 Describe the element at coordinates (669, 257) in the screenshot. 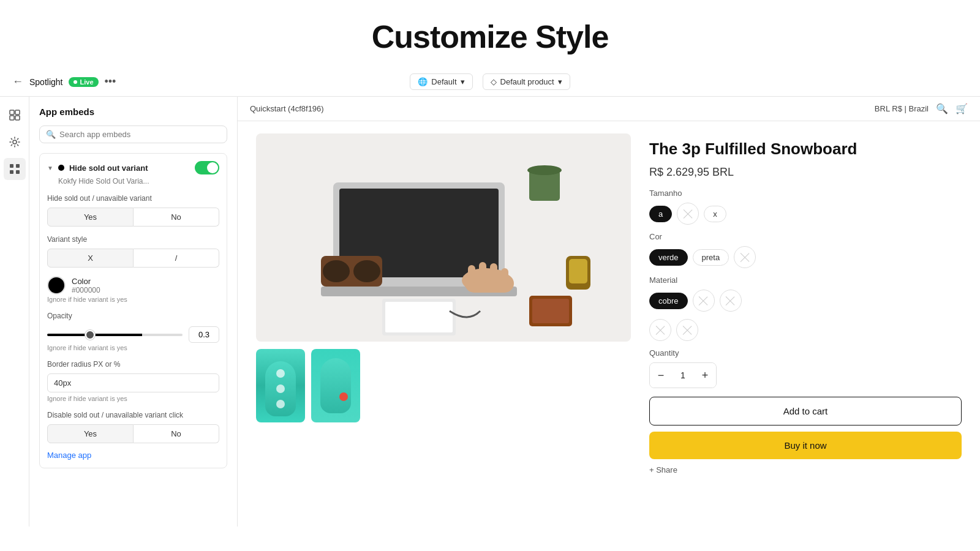

I see `color-verde: verde` at that location.